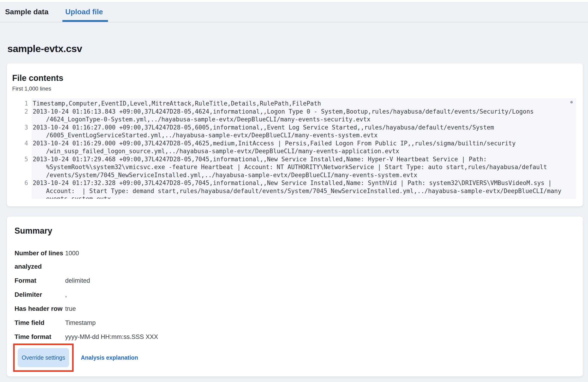 The image size is (588, 382). I want to click on code-gutter: 123456, so click(22, 148).